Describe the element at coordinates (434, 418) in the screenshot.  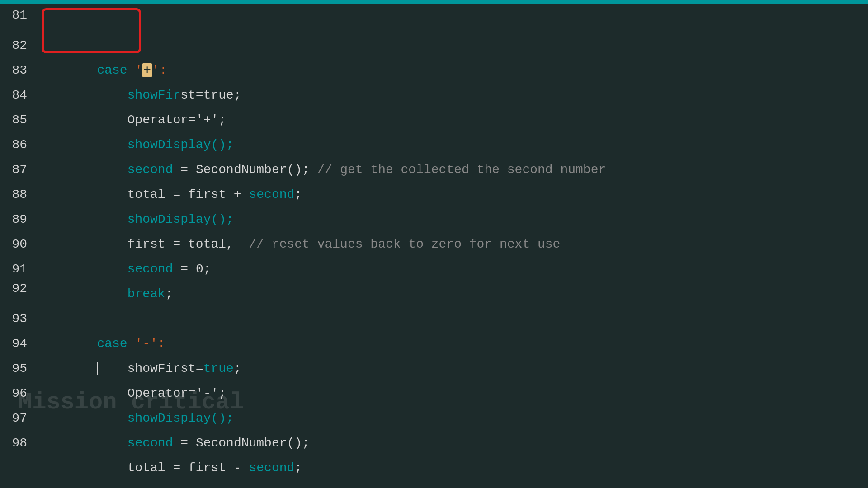
I see `code-line-97: 97 second = SecondNumber();` at that location.